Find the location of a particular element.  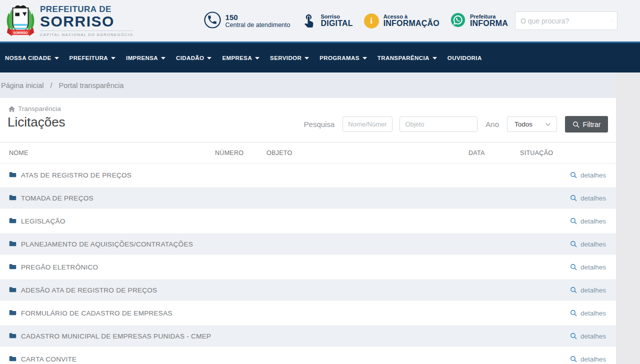

nav-item: OUVIDORIA is located at coordinates (465, 58).